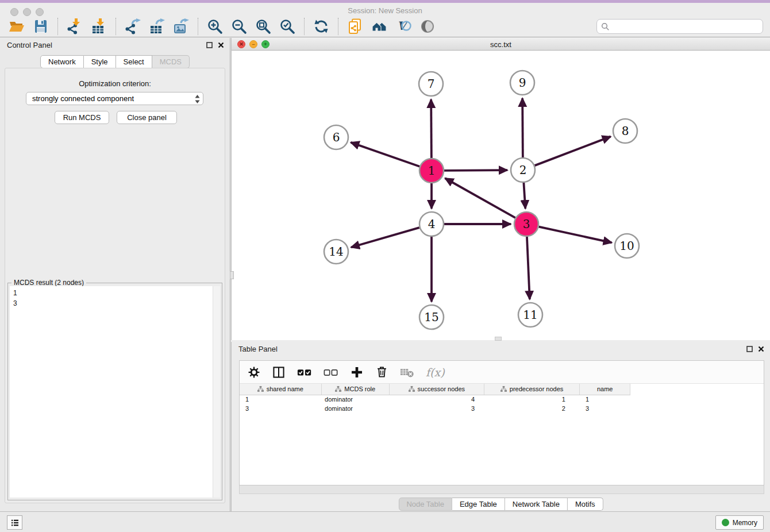 The image size is (770, 532). I want to click on deselect-all-icon, so click(331, 372).